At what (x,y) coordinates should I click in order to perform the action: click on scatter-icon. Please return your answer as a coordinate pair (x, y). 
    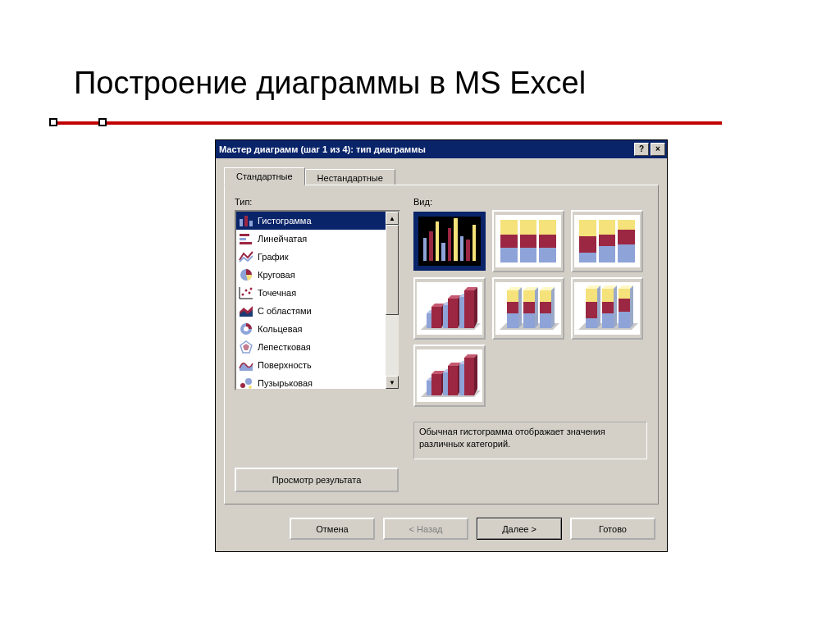
    Looking at the image, I should click on (246, 293).